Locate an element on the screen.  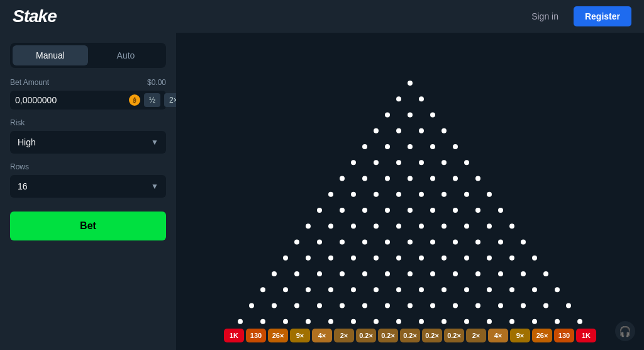
rows-label: Rows is located at coordinates (88, 167).